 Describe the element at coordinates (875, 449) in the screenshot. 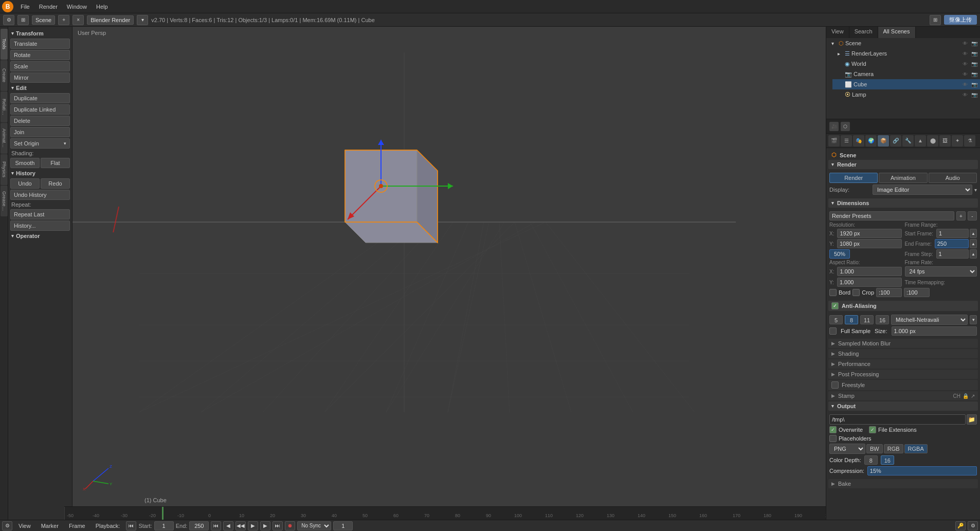

I see `bw-btn: BW` at that location.